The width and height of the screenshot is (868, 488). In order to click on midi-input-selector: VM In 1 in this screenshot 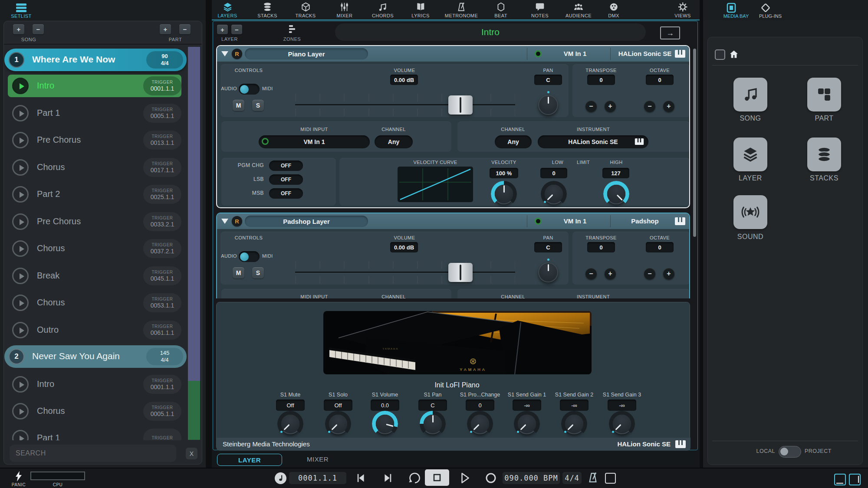, I will do `click(314, 142)`.